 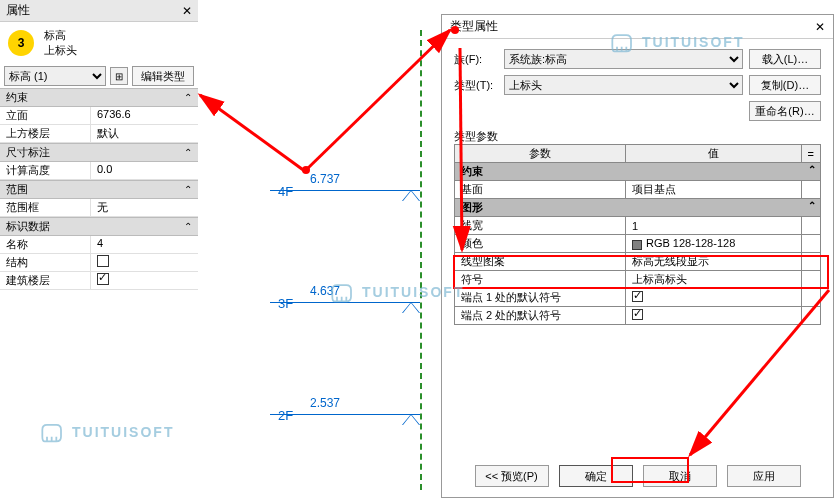 I want to click on properties-title: 属性, so click(x=18, y=10).